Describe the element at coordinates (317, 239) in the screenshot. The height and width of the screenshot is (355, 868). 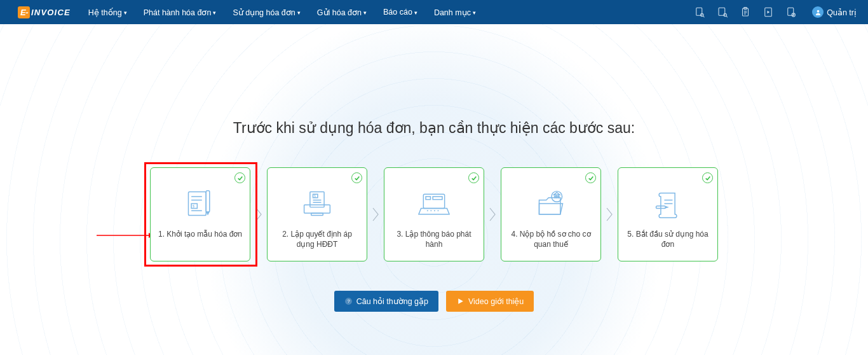
I see `step-label: 2. Lập quyết định áp dụng HĐĐT` at that location.